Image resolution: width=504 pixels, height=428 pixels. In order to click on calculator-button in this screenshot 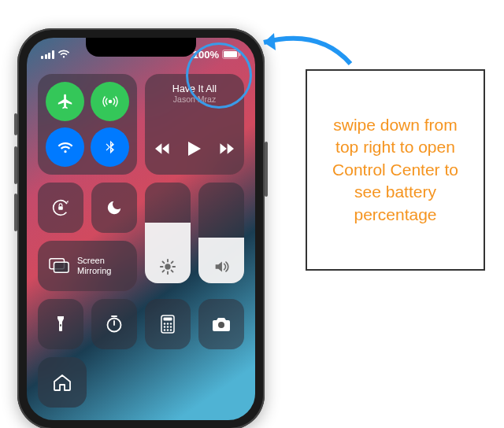, I will do `click(168, 324)`.